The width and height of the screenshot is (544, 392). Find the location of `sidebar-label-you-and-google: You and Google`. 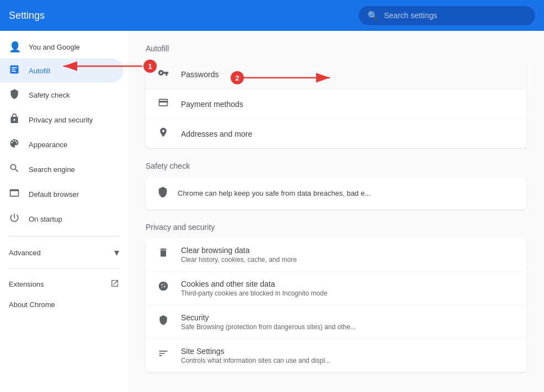

sidebar-label-you-and-google: You and Google is located at coordinates (54, 47).